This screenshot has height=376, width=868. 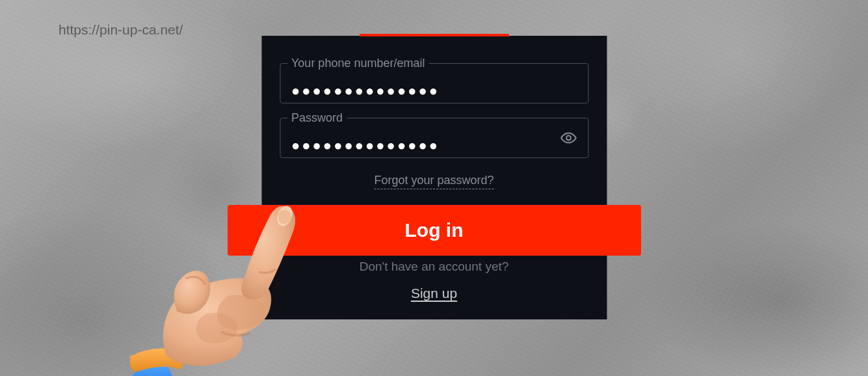 I want to click on tab-indicator, so click(x=434, y=35).